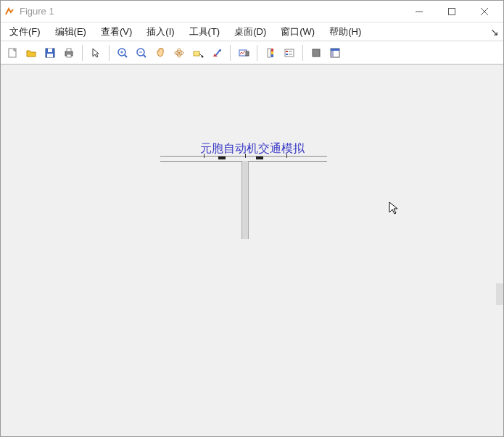 The image size is (504, 437). What do you see at coordinates (451, 12) in the screenshot?
I see `maximize-button` at bounding box center [451, 12].